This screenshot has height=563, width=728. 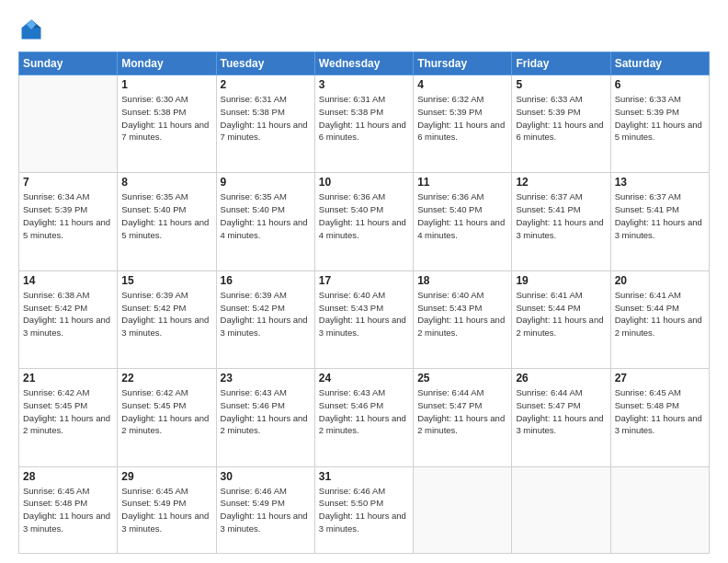 What do you see at coordinates (265, 510) in the screenshot?
I see `calendar-cell: 30Sunrise: 6:46 AMSunset: 5:49 PMDayligh…` at bounding box center [265, 510].